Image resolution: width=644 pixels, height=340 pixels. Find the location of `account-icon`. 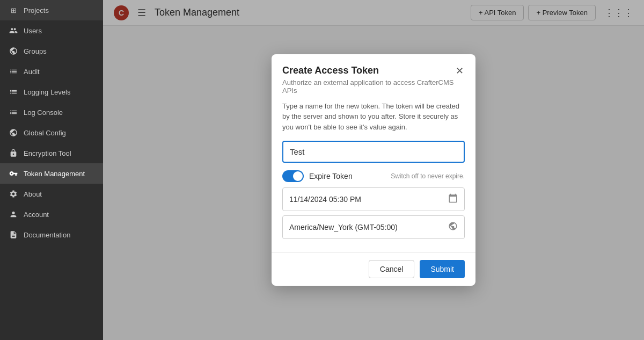

account-icon is located at coordinates (13, 214).